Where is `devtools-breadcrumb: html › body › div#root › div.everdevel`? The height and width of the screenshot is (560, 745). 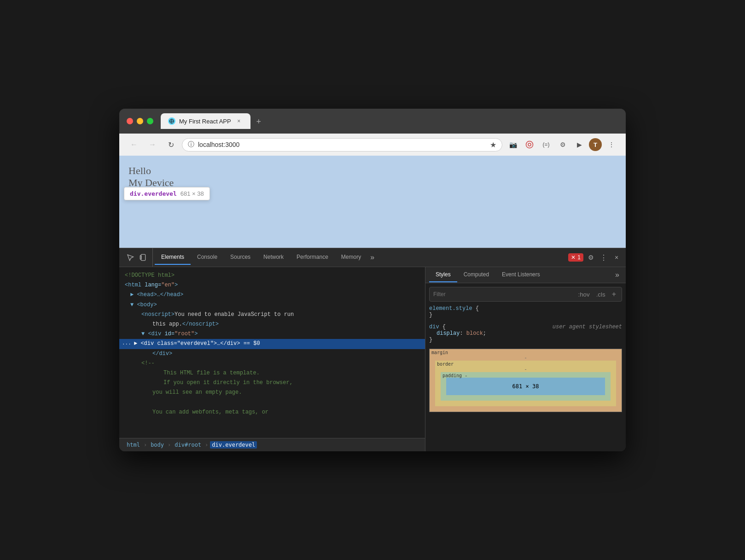
devtools-breadcrumb: html › body › div#root › div.everdevel is located at coordinates (272, 445).